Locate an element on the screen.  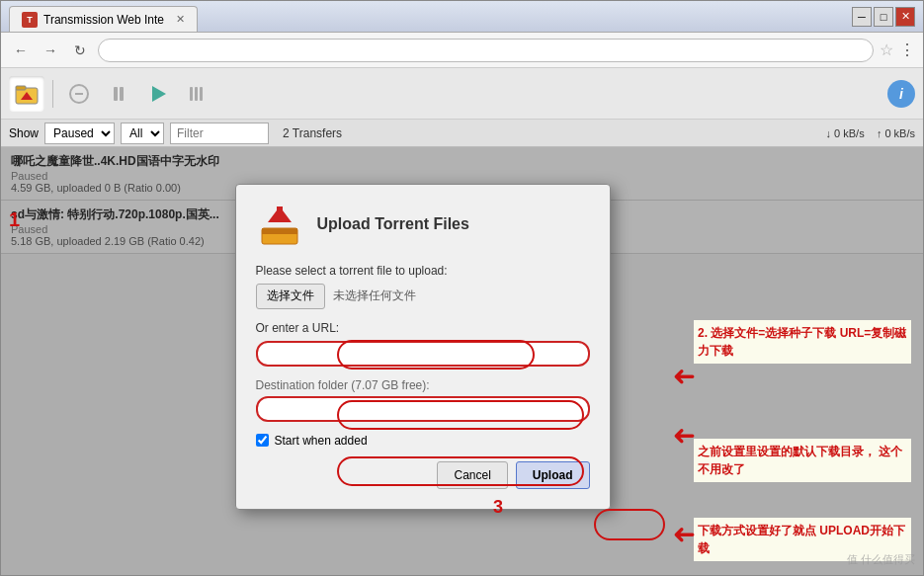
bookmark-icon: ☆ is located at coordinates (886, 49).